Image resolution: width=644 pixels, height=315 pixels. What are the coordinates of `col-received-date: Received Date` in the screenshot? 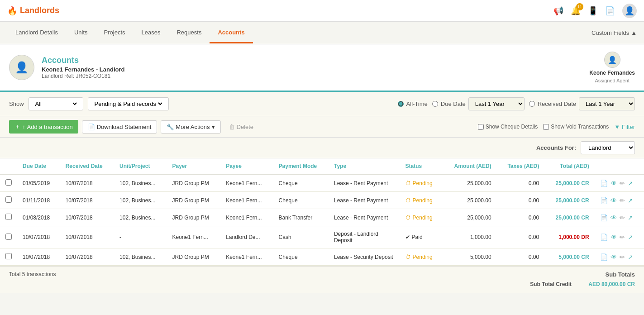 It's located at (87, 167).